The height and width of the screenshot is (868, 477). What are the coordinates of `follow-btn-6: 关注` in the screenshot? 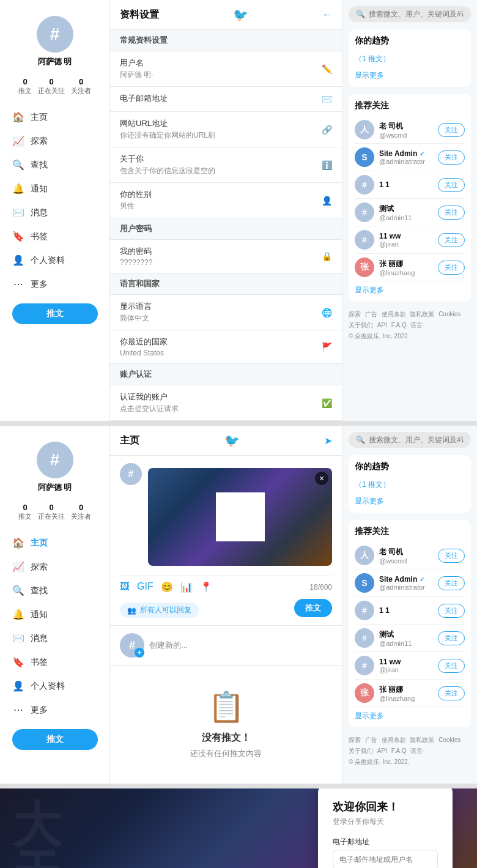 It's located at (451, 268).